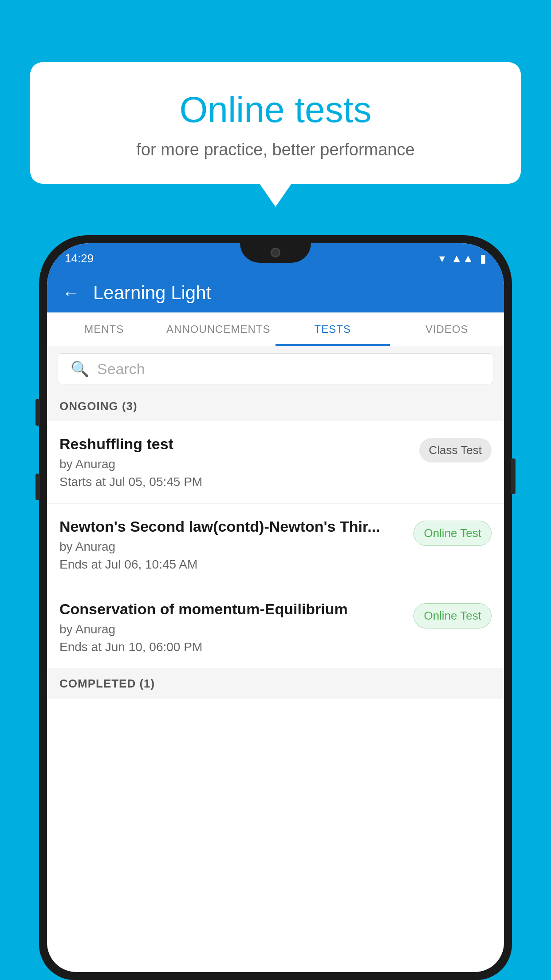 This screenshot has width=551, height=980. Describe the element at coordinates (121, 369) in the screenshot. I see `search-placeholder: Search` at that location.